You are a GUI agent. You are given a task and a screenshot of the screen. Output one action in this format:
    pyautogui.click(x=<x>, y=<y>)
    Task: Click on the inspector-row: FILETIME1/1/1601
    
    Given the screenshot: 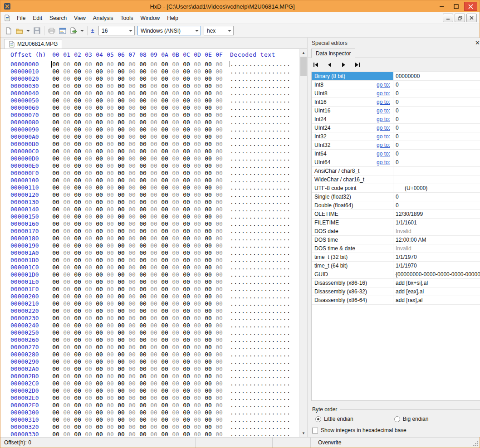 What is the action you would take?
    pyautogui.click(x=396, y=223)
    